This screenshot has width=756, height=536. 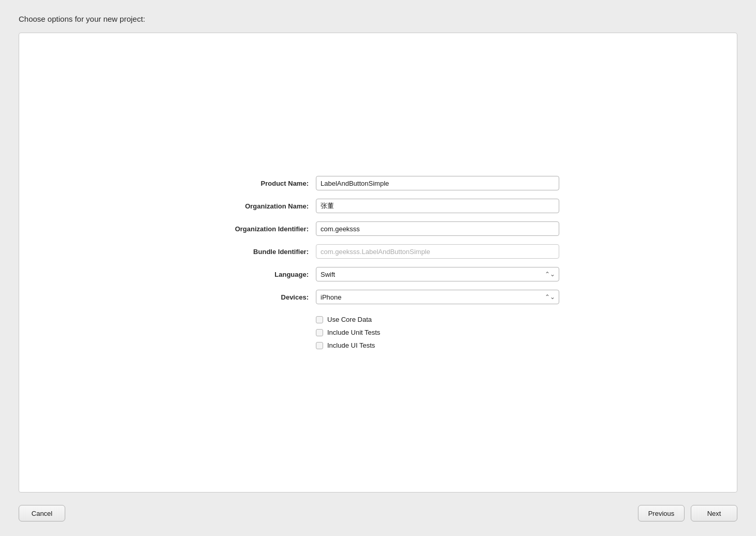 What do you see at coordinates (438, 346) in the screenshot?
I see `include-ui-tests-row: Include UI Tests` at bounding box center [438, 346].